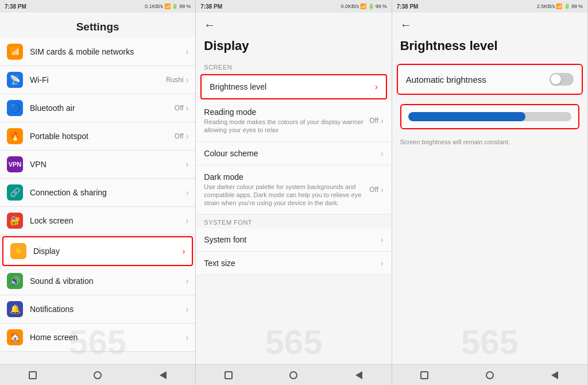 The height and width of the screenshot is (385, 588). Describe the element at coordinates (292, 263) in the screenshot. I see `text-size-text: Text size` at that location.